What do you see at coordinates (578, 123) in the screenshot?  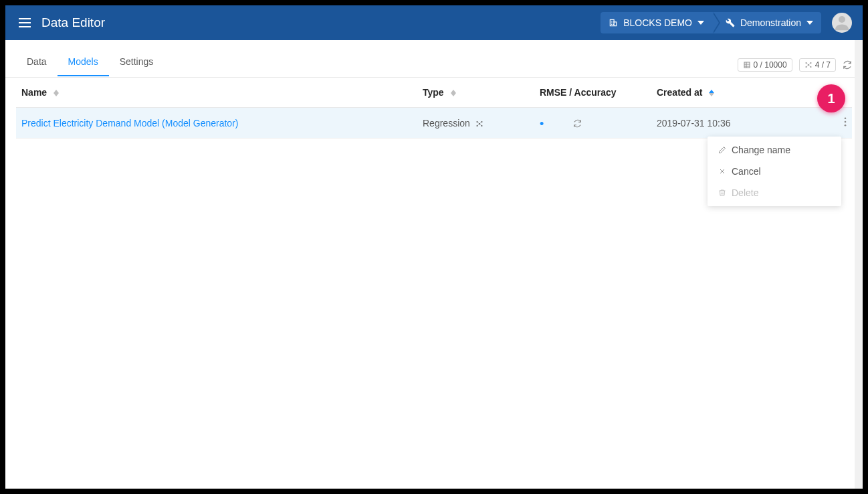 I see `row-refresh-button` at bounding box center [578, 123].